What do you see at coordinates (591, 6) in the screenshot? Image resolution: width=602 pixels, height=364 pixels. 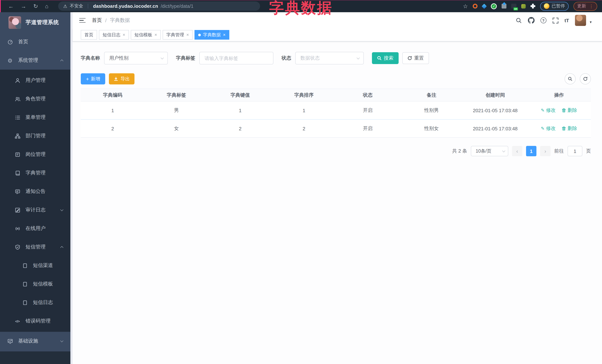 I see `kebab-menu-icon: ⋮` at bounding box center [591, 6].